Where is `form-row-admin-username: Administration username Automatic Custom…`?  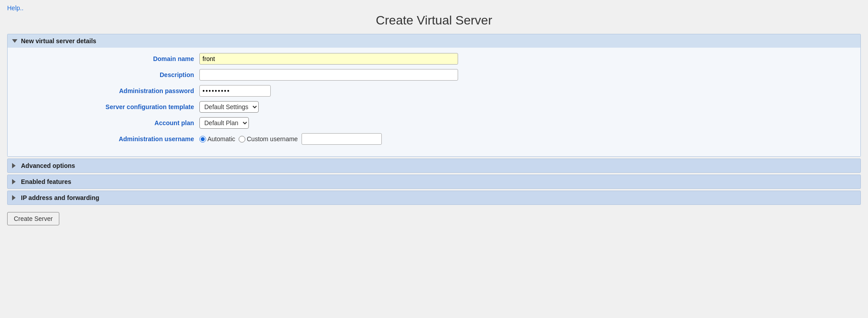
form-row-admin-username: Administration username Automatic Custom… is located at coordinates (434, 139).